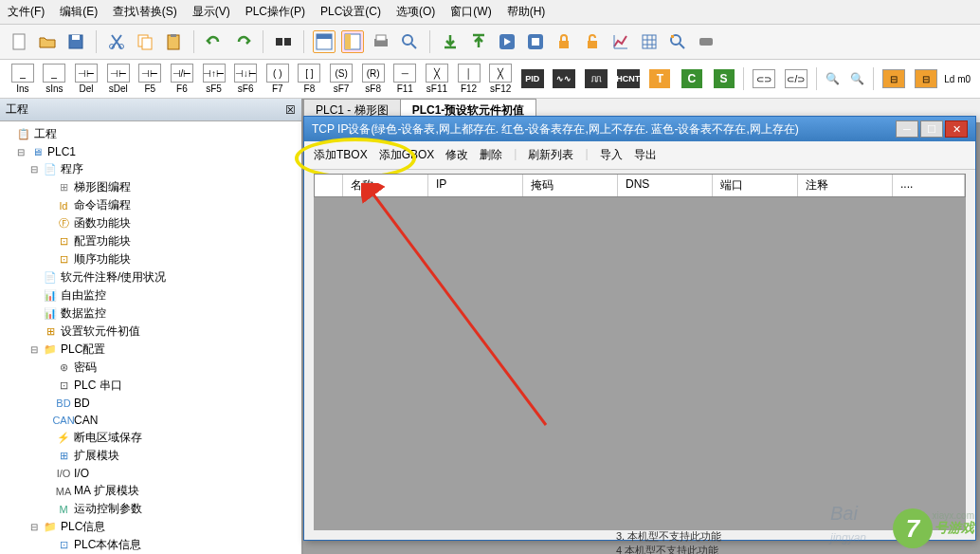 The height and width of the screenshot is (554, 980). Describe the element at coordinates (491, 156) in the screenshot. I see `delete-button: 删除` at that location.